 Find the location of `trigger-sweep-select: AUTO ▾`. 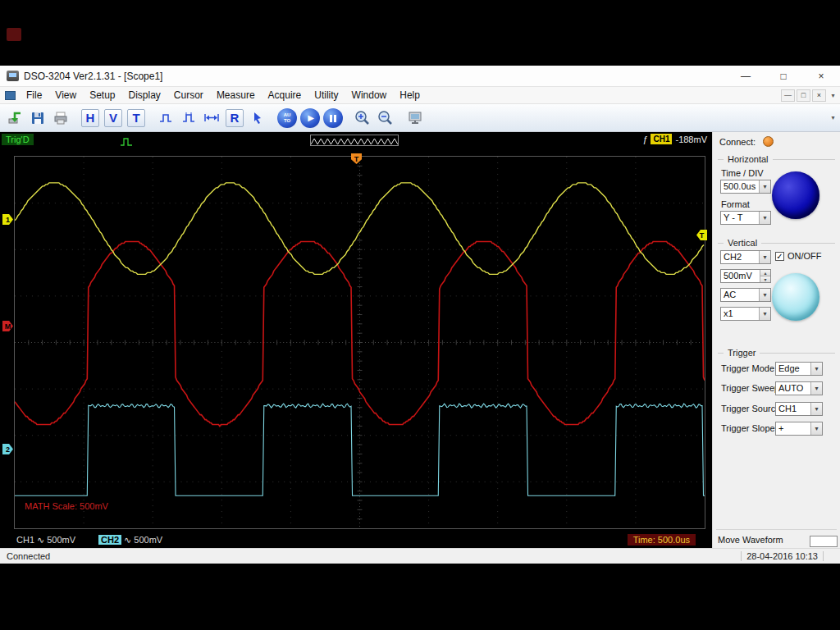

trigger-sweep-select: AUTO ▾ is located at coordinates (799, 389).